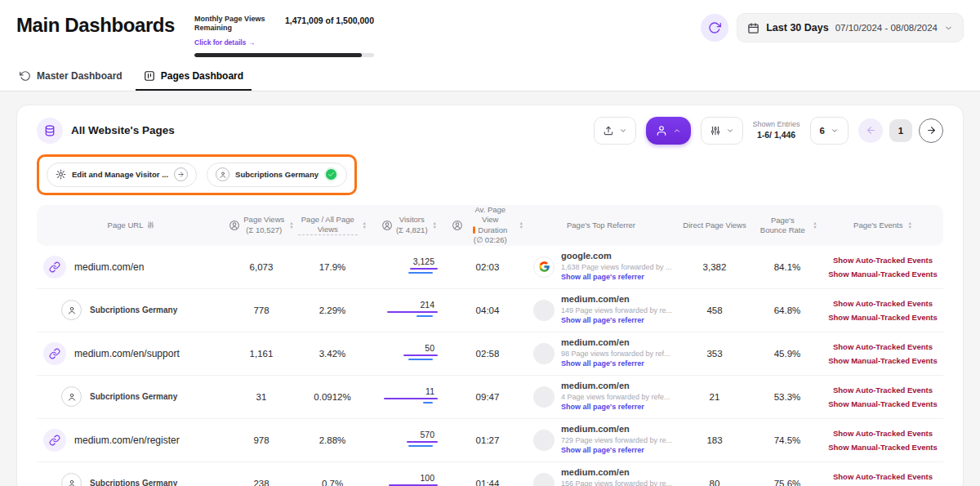 The height and width of the screenshot is (486, 980). What do you see at coordinates (616, 386) in the screenshot?
I see `referrer-name: medium.com/en` at bounding box center [616, 386].